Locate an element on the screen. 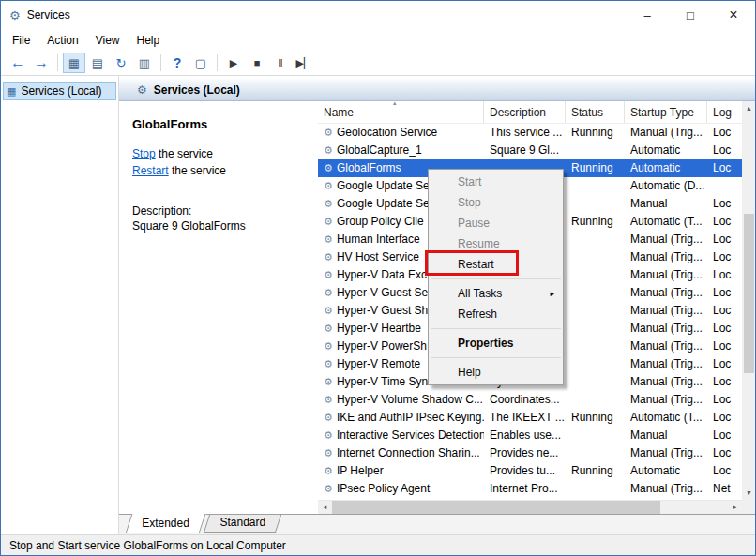 The height and width of the screenshot is (556, 756). context-menu-separator is located at coordinates (495, 279).